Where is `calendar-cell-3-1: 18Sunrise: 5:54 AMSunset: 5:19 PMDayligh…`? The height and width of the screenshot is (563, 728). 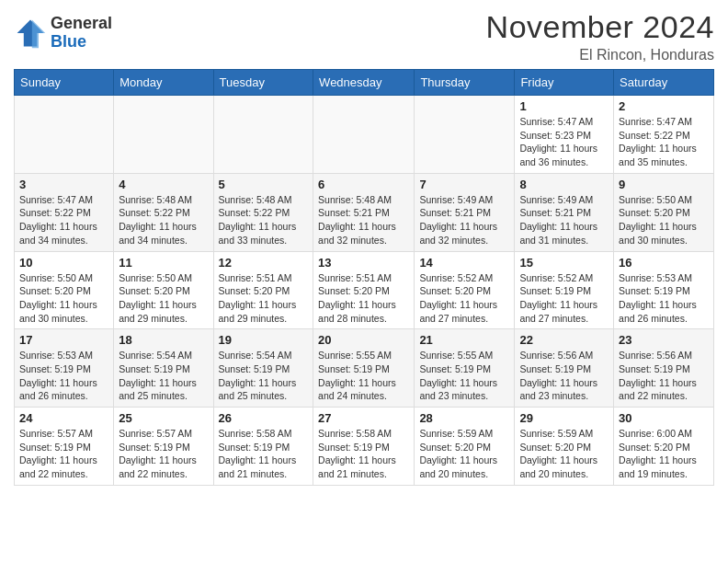 calendar-cell-3-1: 18Sunrise: 5:54 AMSunset: 5:19 PMDayligh… is located at coordinates (164, 368).